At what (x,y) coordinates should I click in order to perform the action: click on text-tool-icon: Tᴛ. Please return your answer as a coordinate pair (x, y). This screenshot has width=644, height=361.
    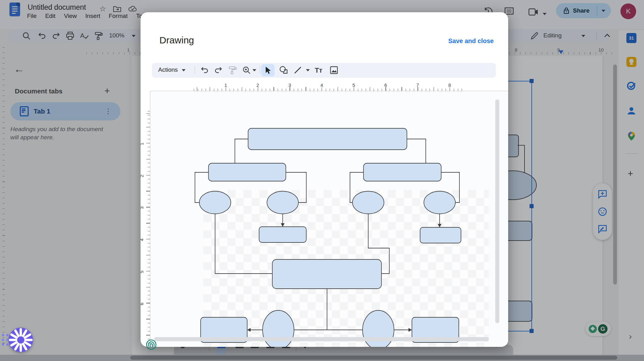
    Looking at the image, I should click on (319, 70).